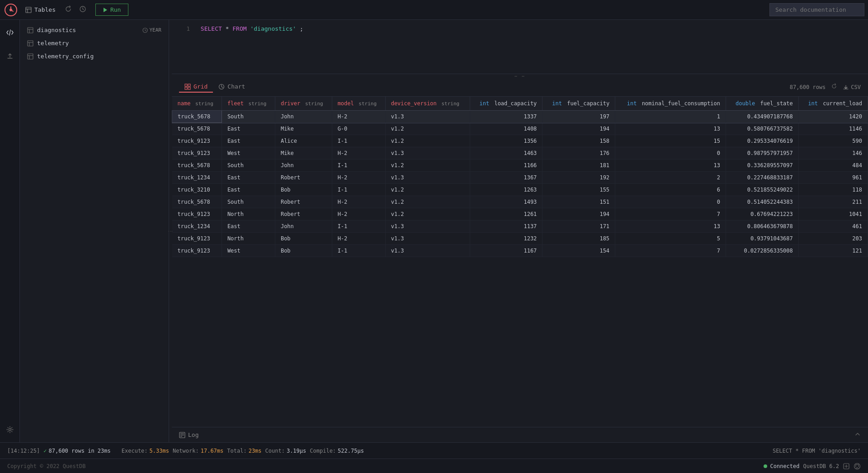 The width and height of the screenshot is (868, 473). Describe the element at coordinates (762, 165) in the screenshot. I see `table-cell: 0.336289557097` at that location.